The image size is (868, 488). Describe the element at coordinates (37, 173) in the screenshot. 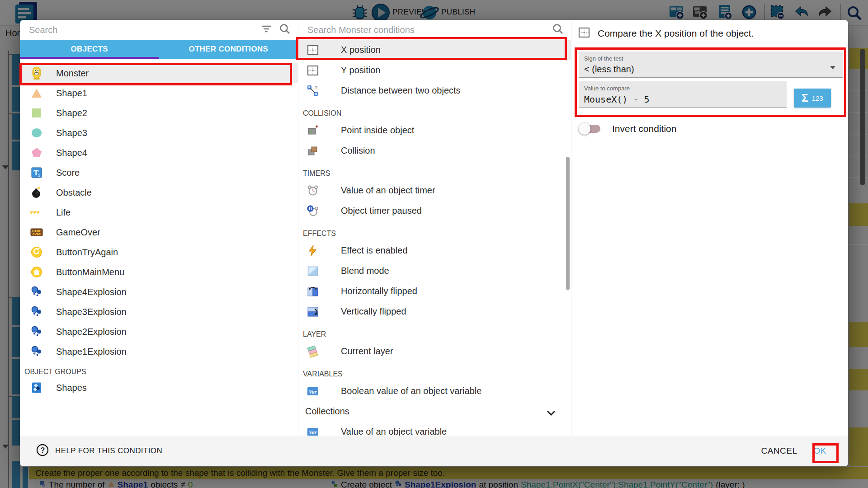

I see `text-object-icon: Tx` at that location.